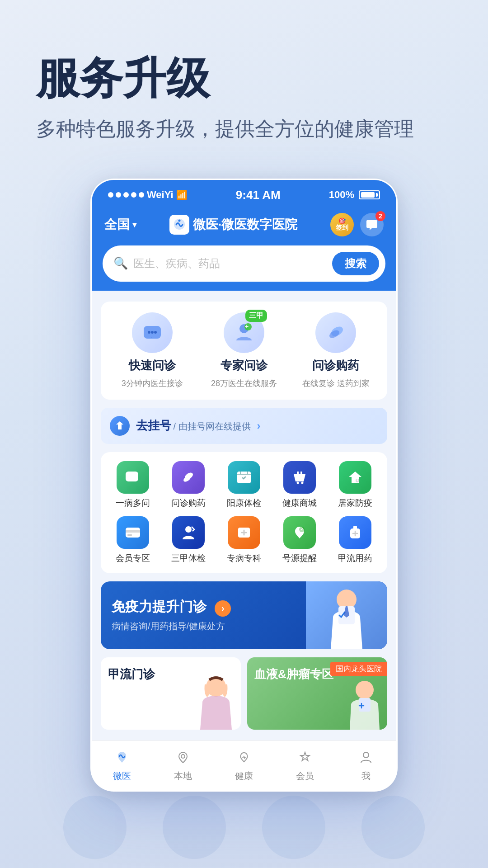 Image resolution: width=488 pixels, height=868 pixels. I want to click on jiankang-nav-icon, so click(244, 758).